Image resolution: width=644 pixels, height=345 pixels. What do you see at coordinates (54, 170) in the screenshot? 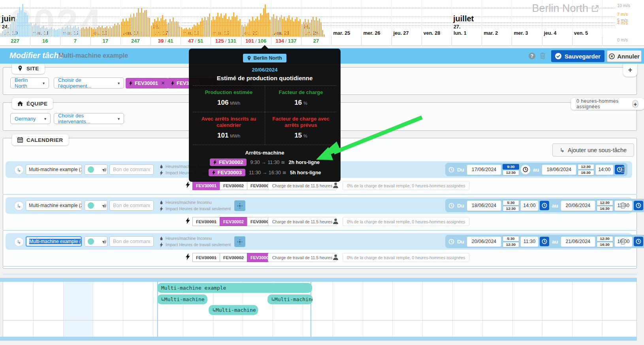
I see `subtask-name-input: Multi-machine example (1)` at bounding box center [54, 170].